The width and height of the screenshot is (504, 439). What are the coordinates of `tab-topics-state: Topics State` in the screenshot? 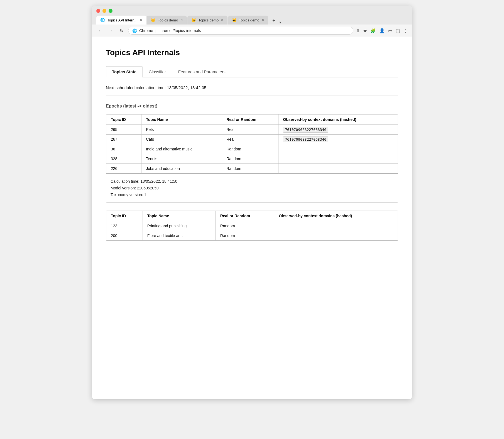 It's located at (124, 72).